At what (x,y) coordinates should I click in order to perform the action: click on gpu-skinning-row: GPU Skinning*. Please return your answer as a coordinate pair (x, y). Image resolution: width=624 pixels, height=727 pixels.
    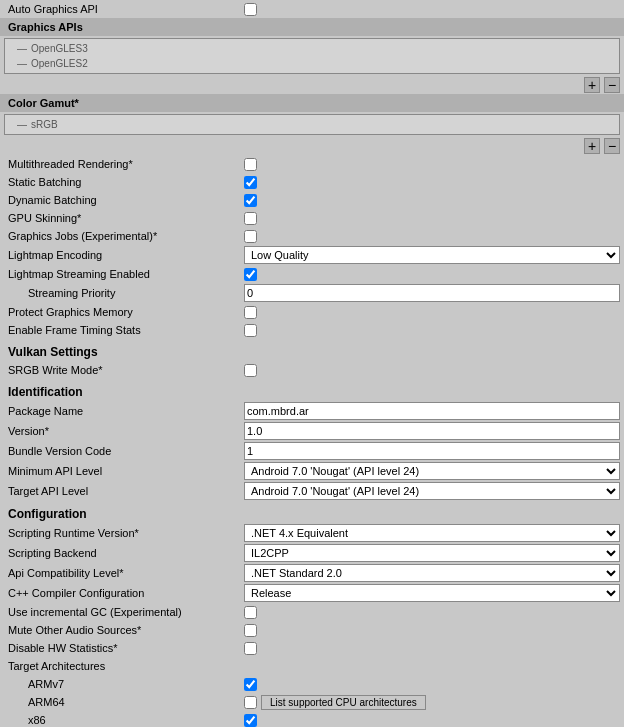
    Looking at the image, I should click on (312, 218).